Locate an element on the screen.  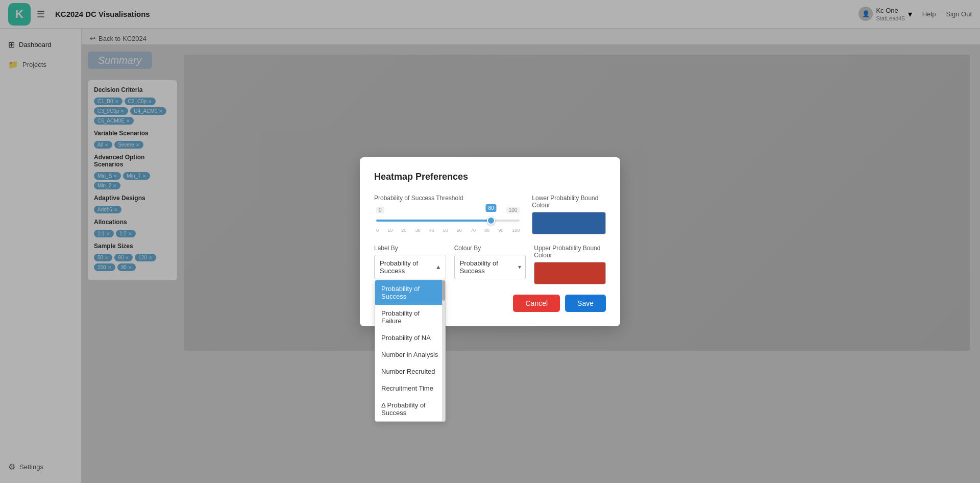
slider-ticks: 0 10 20 30 40 50 60 70 80 90 100 is located at coordinates (448, 230).